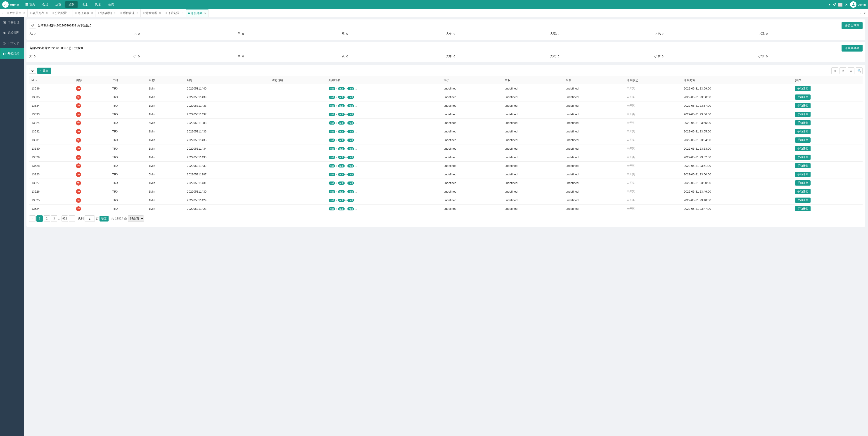  Describe the element at coordinates (3, 13) in the screenshot. I see `tab-prev-btn: ‹` at that location.